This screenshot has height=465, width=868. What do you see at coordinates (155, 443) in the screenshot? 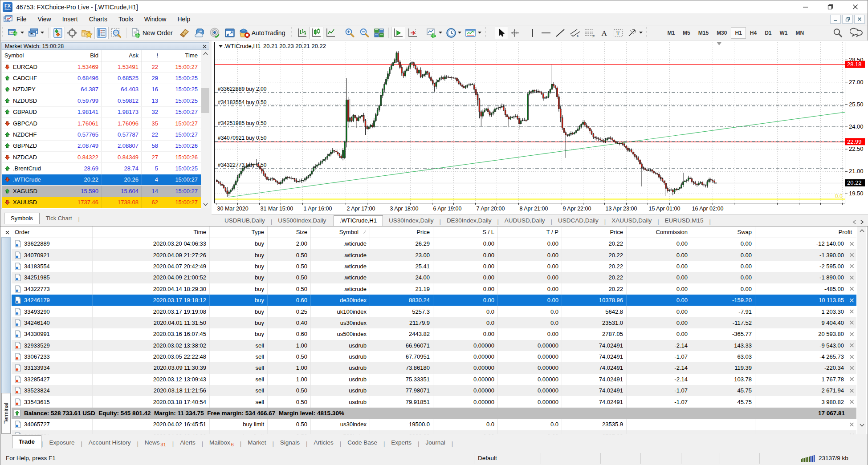
I see `terminal-tab-news: News31` at bounding box center [155, 443].